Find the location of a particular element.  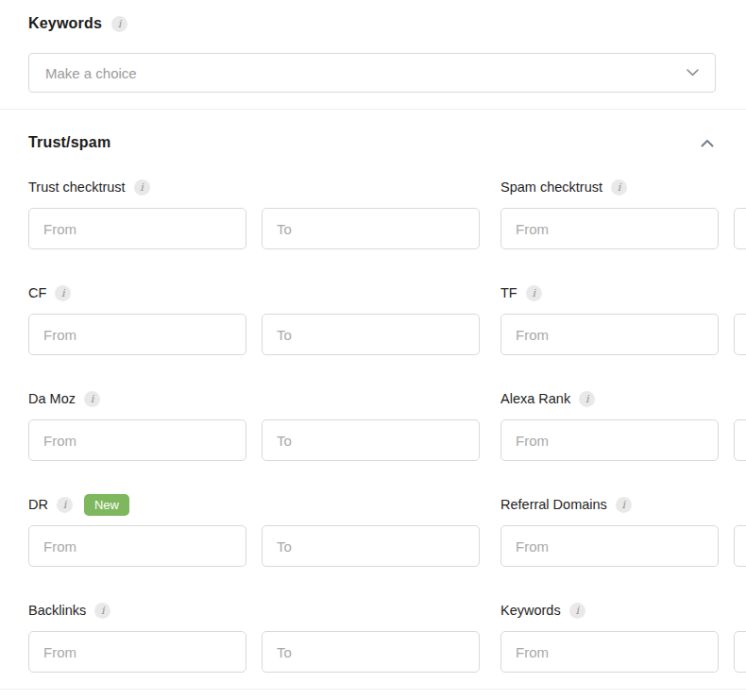

field-referral-domains: Referral Domains i is located at coordinates (623, 531).